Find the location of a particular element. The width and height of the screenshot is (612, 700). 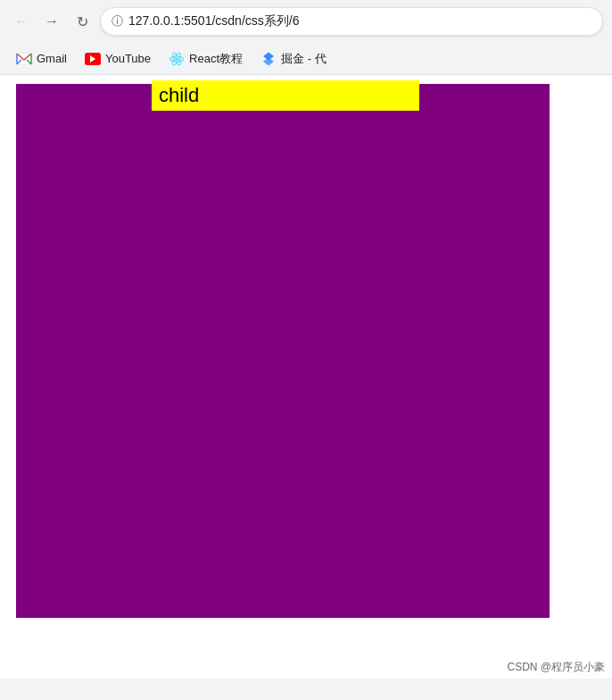

address-bar: ⓘ 127.0.0.1:5501/csdn/css系列/6 is located at coordinates (351, 21).